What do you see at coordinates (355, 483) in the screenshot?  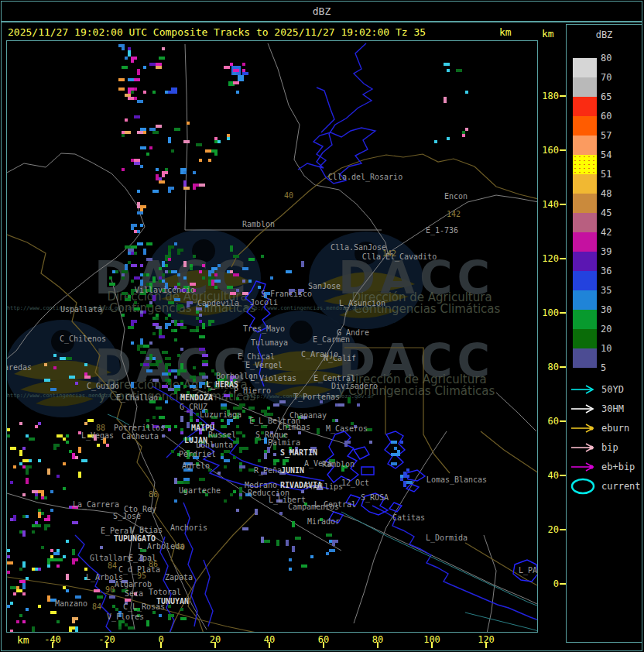 I see `place-name-label: 12_Oct` at bounding box center [355, 483].